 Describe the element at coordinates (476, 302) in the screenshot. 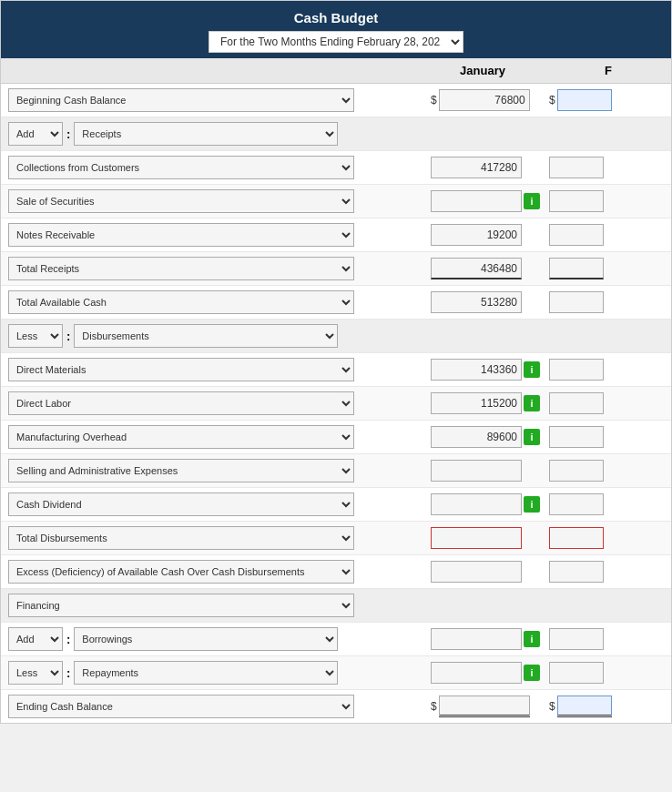

I see `total-available-jan-input` at that location.